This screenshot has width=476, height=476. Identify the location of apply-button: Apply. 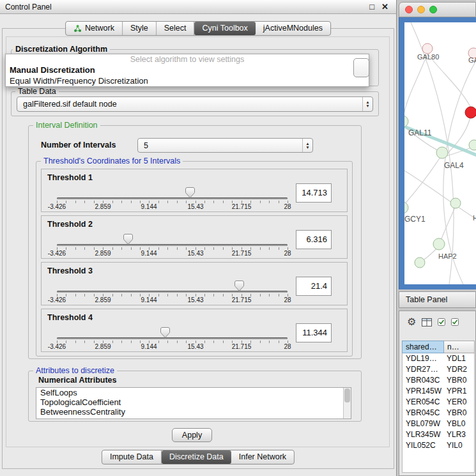
(192, 435).